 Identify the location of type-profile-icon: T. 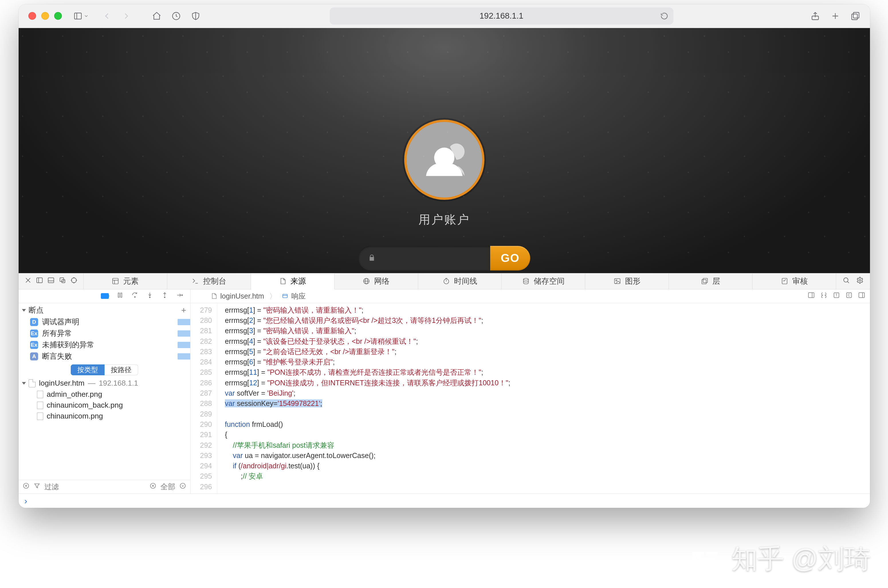
(837, 296).